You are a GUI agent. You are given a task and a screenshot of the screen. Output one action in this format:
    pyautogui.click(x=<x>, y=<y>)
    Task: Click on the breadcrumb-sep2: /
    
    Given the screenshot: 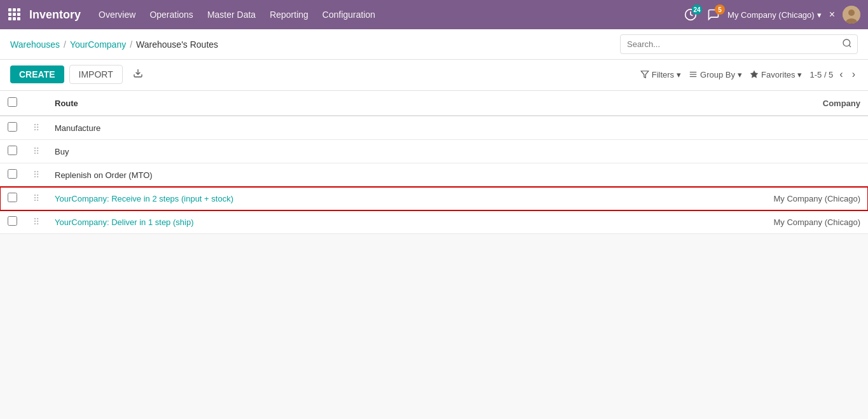 What is the action you would take?
    pyautogui.click(x=131, y=45)
    